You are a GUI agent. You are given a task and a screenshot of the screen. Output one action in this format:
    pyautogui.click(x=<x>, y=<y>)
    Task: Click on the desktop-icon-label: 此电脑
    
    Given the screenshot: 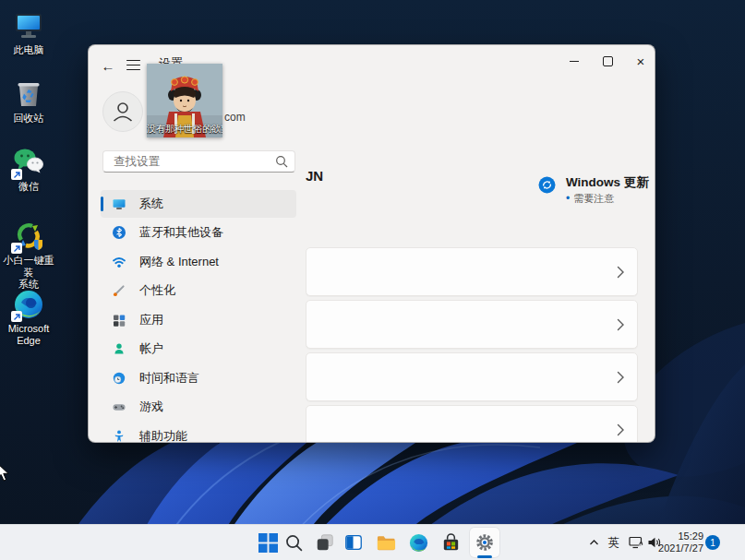 What is the action you would take?
    pyautogui.click(x=29, y=50)
    